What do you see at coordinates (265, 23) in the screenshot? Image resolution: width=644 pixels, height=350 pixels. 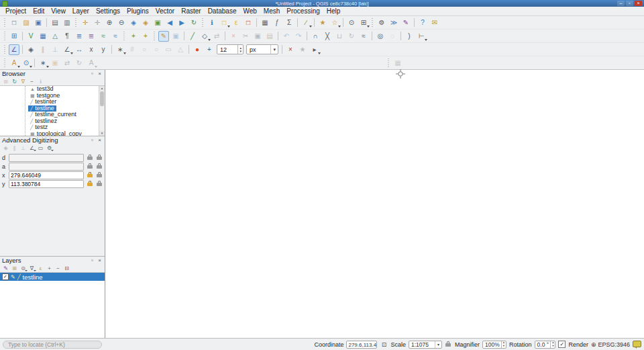 I see `open-attribute-table-icon: ▦` at bounding box center [265, 23].